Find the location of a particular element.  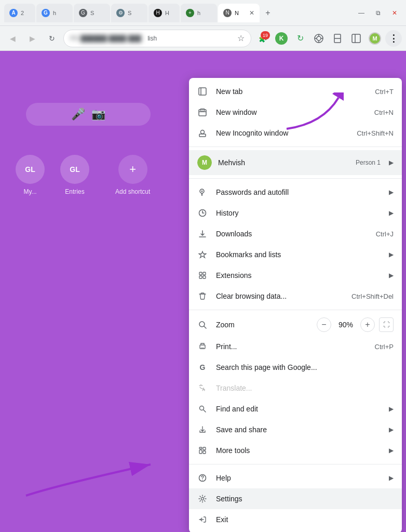

shortcut-2-label: Entries is located at coordinates (75, 192).